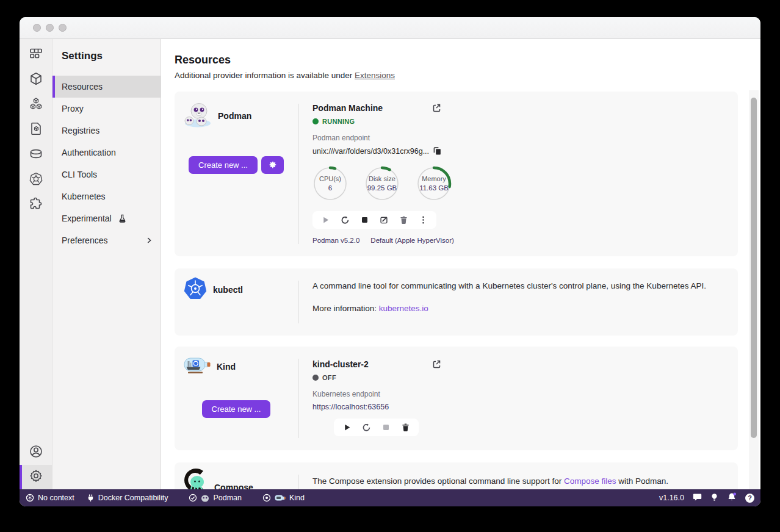 This screenshot has width=780, height=532. Describe the element at coordinates (107, 264) in the screenshot. I see `settings-nav: Settings Resources Proxy Registries Auth…` at that location.